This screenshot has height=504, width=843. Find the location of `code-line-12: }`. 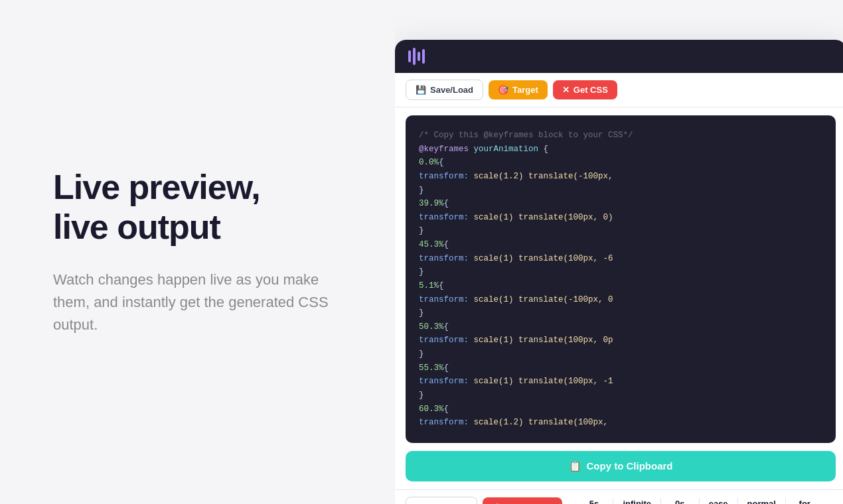

code-line-12: } is located at coordinates (621, 313).